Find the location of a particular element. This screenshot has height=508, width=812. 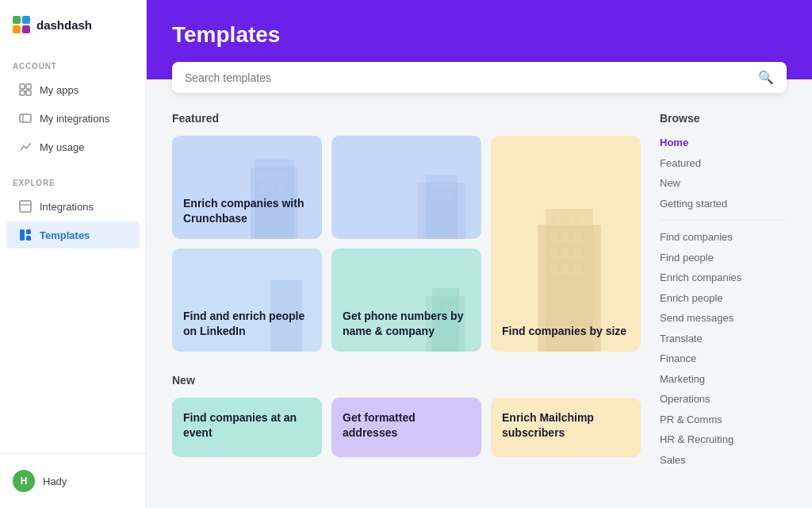

browse-title: Browse is located at coordinates (723, 118).